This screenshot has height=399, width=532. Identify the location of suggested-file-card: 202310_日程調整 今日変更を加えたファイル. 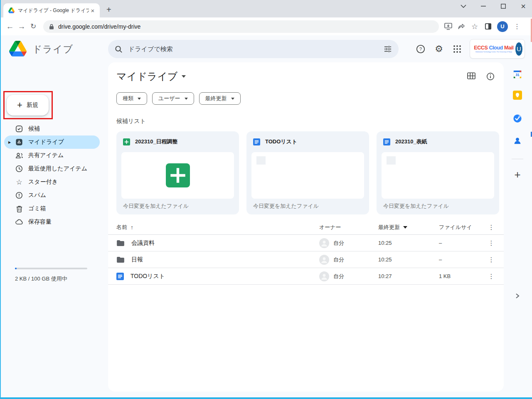
(178, 173).